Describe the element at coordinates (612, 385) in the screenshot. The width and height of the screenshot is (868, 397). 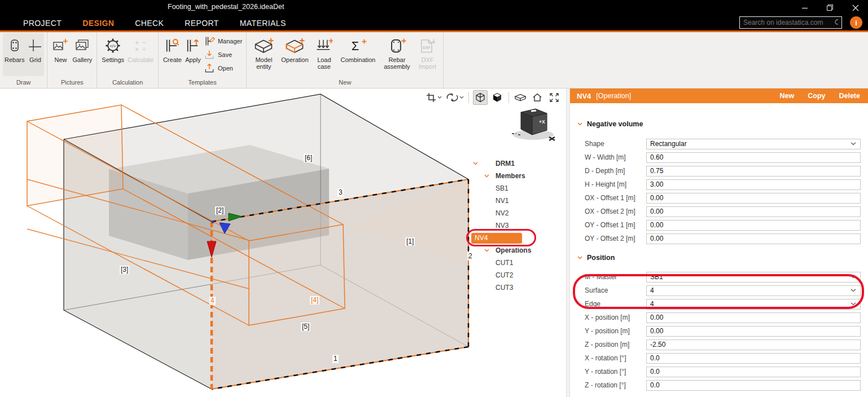
I see `field-label: Z - rotation [°]` at that location.